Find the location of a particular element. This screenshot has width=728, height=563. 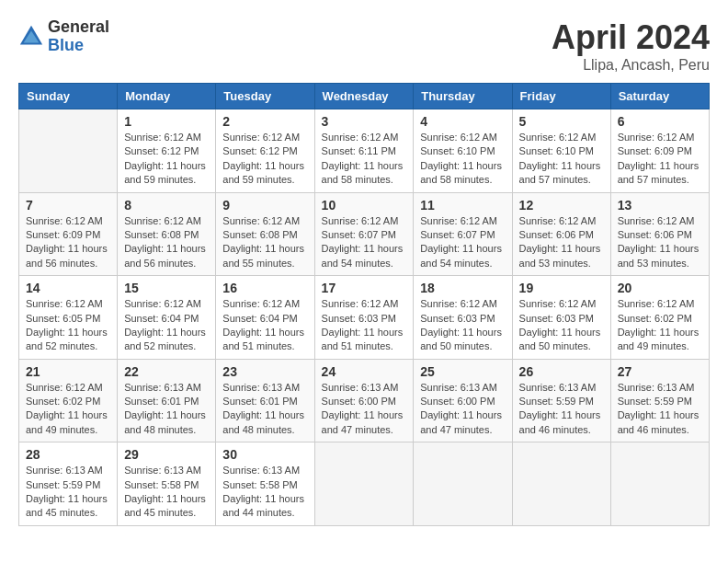

daylight-text: Daylight: 11 hours and 57 minutes. is located at coordinates (561, 173).